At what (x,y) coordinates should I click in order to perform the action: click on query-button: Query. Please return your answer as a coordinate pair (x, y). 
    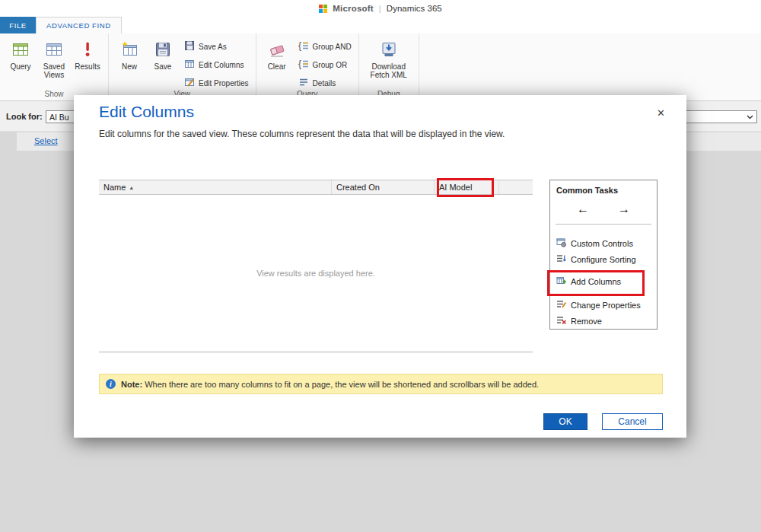
    Looking at the image, I should click on (21, 55).